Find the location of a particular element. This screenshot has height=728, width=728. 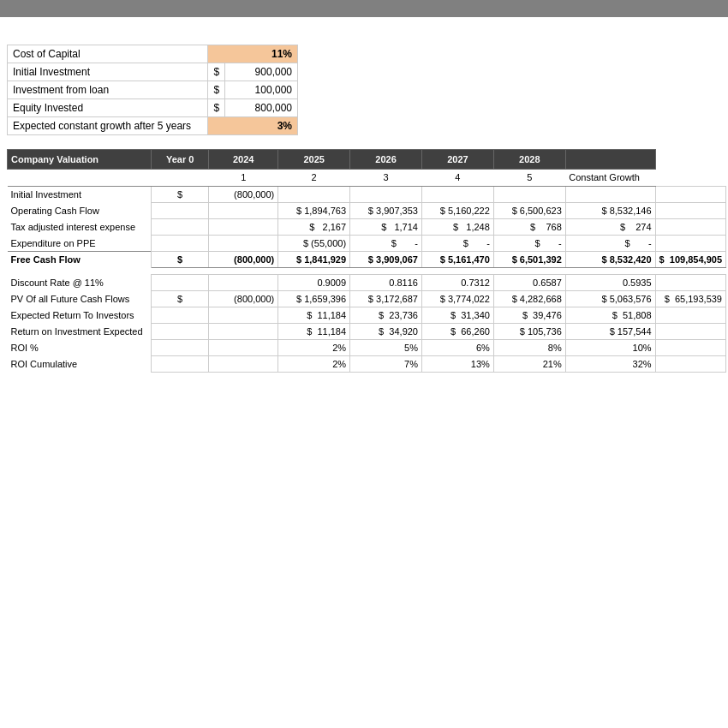

table-row: Discount Rate @ 11%0.90090.81160.73120.6… is located at coordinates (367, 283).